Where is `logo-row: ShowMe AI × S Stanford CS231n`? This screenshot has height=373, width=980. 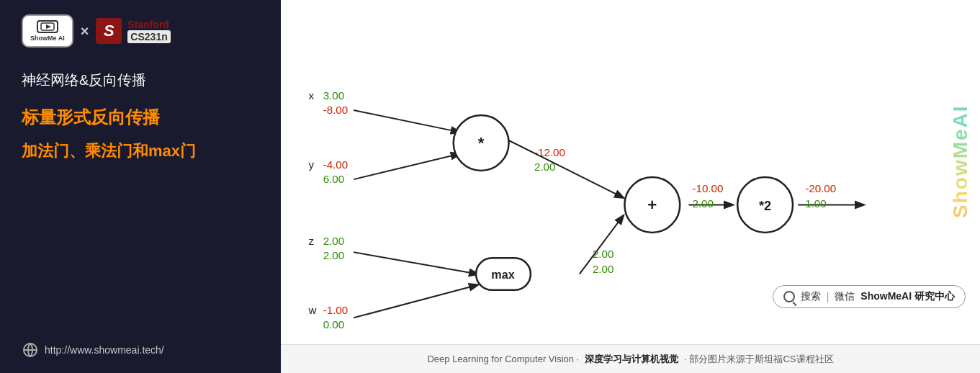
logo-row: ShowMe AI × S Stanford CS231n is located at coordinates (140, 31).